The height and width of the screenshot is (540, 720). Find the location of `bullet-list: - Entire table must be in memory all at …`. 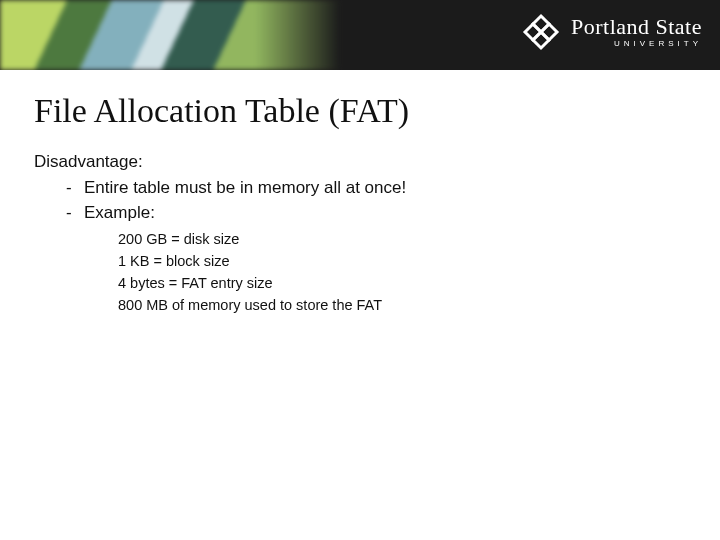

bullet-list: - Entire table must be in memory all at … is located at coordinates (376, 200).